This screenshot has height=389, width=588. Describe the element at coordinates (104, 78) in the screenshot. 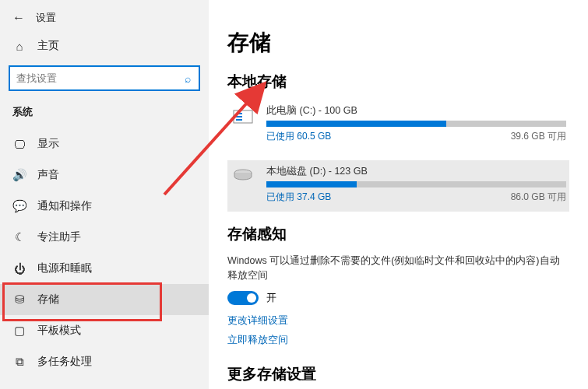

I see `search-box: ⌕` at that location.